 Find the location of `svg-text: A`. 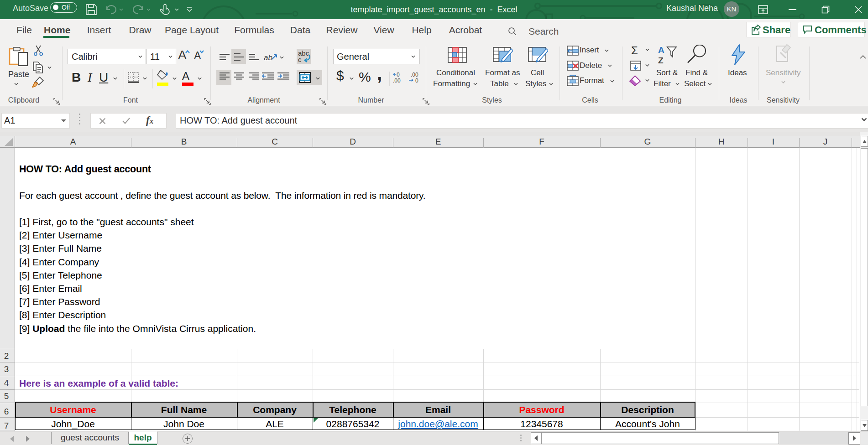

svg-text: A is located at coordinates (661, 50).